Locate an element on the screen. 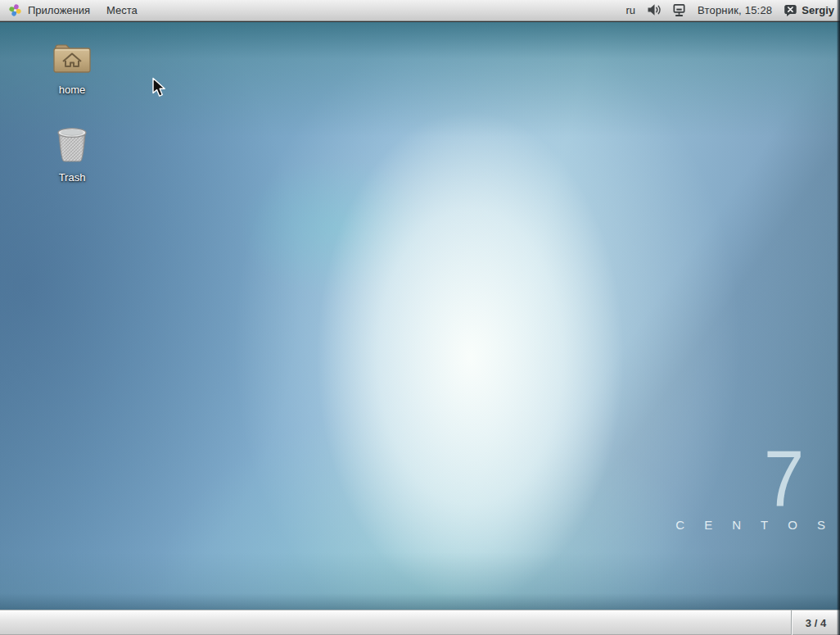 The image size is (840, 635). top-panel-right: ru is located at coordinates (730, 10).